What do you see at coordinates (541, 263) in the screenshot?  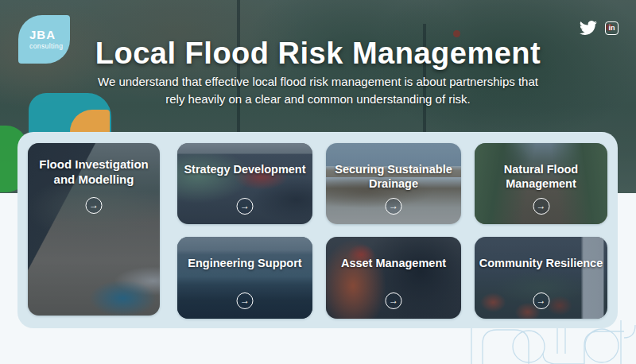 I see `card-title: Community Resilience` at bounding box center [541, 263].